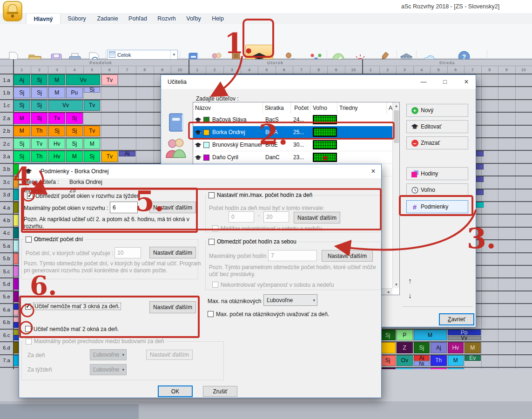  What do you see at coordinates (43, 19) in the screenshot?
I see `tab-hlavny: Hlavný` at bounding box center [43, 19].